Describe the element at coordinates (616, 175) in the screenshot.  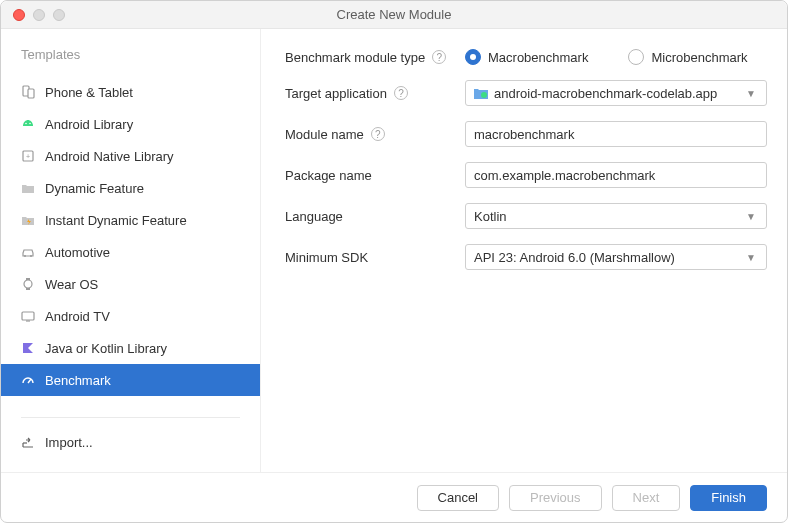
I see `input-package-name` at that location.